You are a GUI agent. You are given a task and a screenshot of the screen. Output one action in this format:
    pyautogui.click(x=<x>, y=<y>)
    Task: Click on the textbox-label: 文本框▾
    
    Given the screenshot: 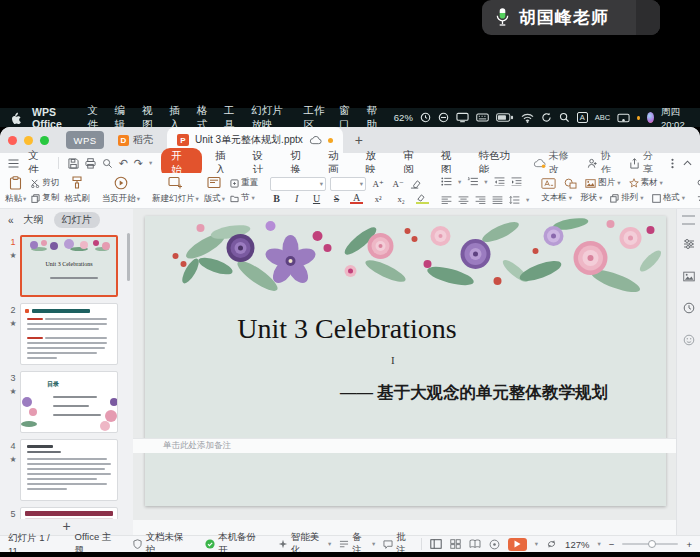 What is the action you would take?
    pyautogui.click(x=556, y=198)
    